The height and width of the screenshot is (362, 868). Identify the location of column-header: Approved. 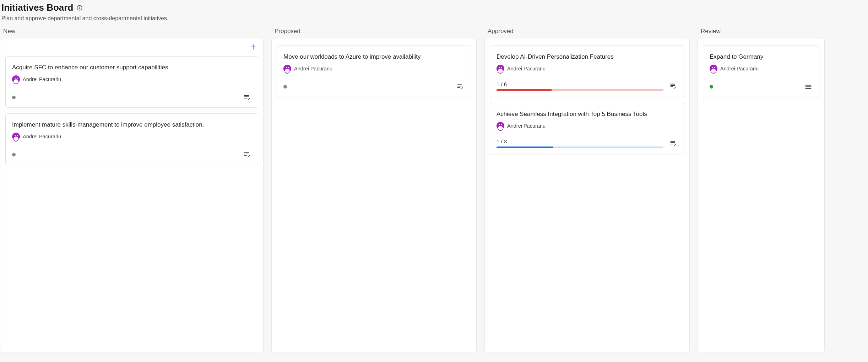
(501, 31).